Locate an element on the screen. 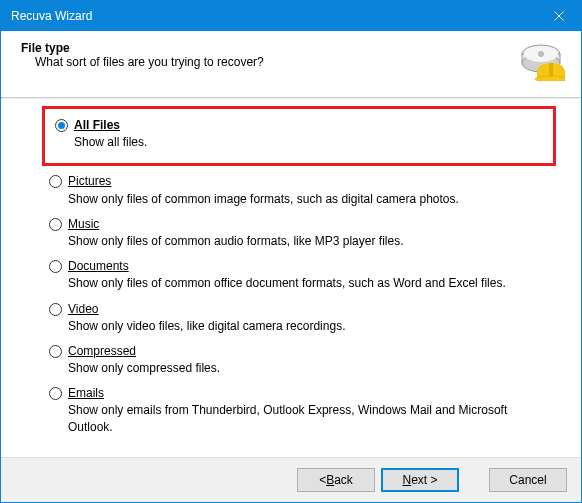 The height and width of the screenshot is (503, 582). wizard-footer: < Back Next > Cancel is located at coordinates (291, 480).